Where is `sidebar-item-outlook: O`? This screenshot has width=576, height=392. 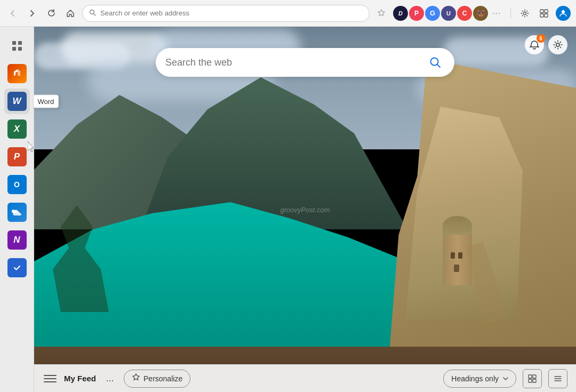
sidebar-item-outlook: O is located at coordinates (17, 185).